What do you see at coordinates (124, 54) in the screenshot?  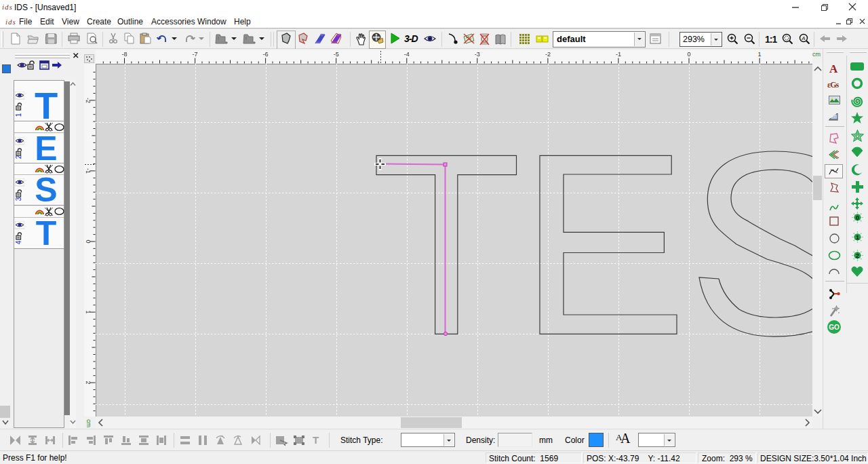 I see `svg-text: -8` at bounding box center [124, 54].